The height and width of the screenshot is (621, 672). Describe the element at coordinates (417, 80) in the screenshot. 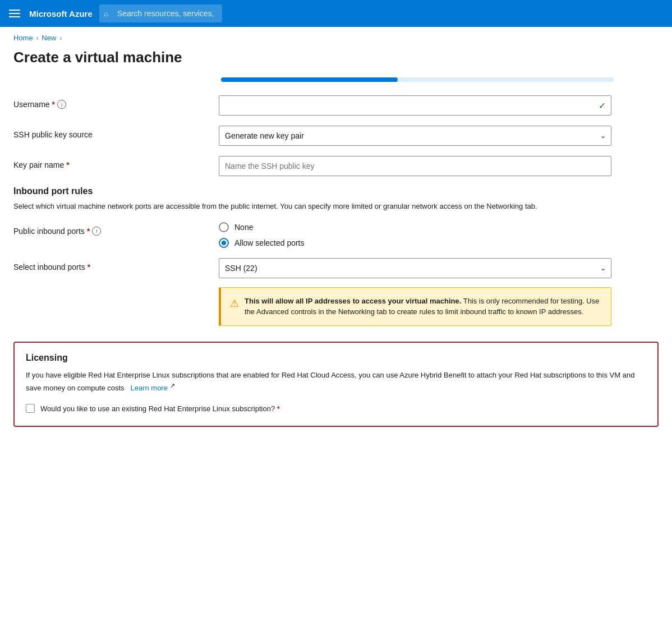

I see `progress-bar-container` at that location.